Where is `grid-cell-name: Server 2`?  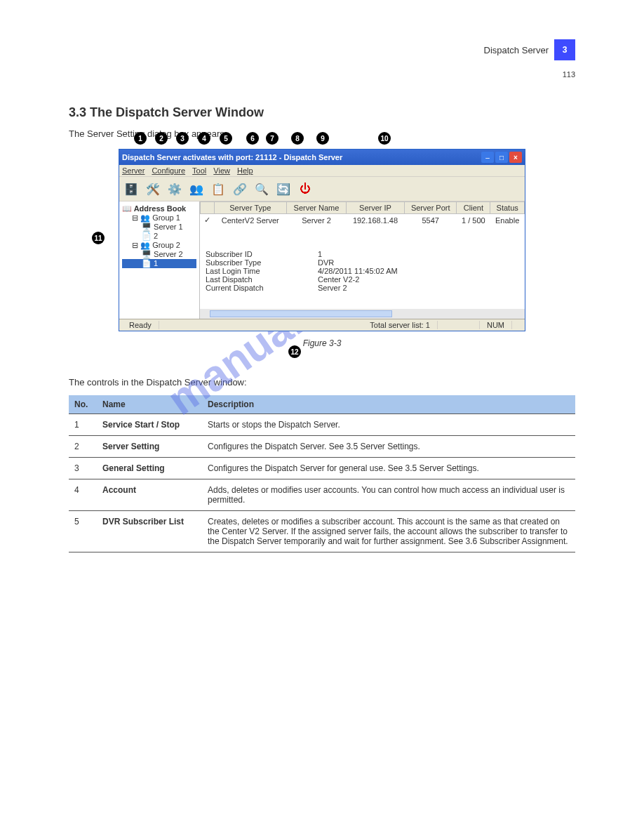
grid-cell-name: Server 2 is located at coordinates (317, 220).